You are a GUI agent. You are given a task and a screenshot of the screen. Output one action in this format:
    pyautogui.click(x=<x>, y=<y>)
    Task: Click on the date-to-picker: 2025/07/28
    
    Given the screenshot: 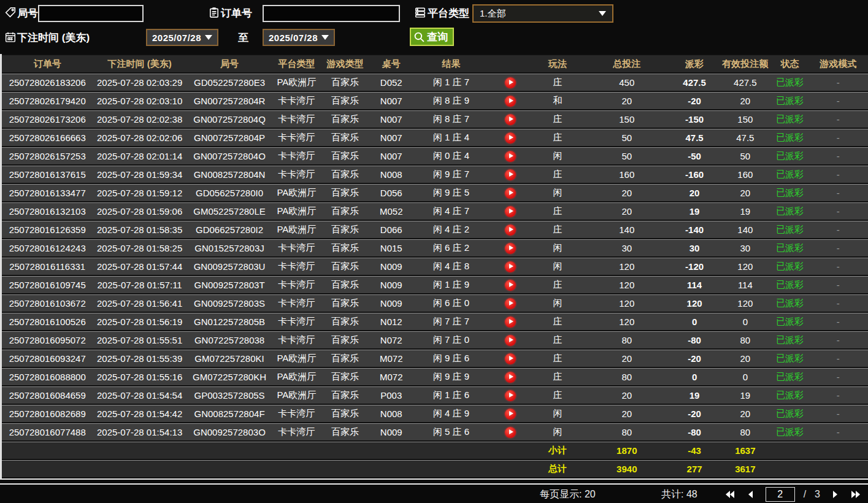 What is the action you would take?
    pyautogui.click(x=299, y=37)
    